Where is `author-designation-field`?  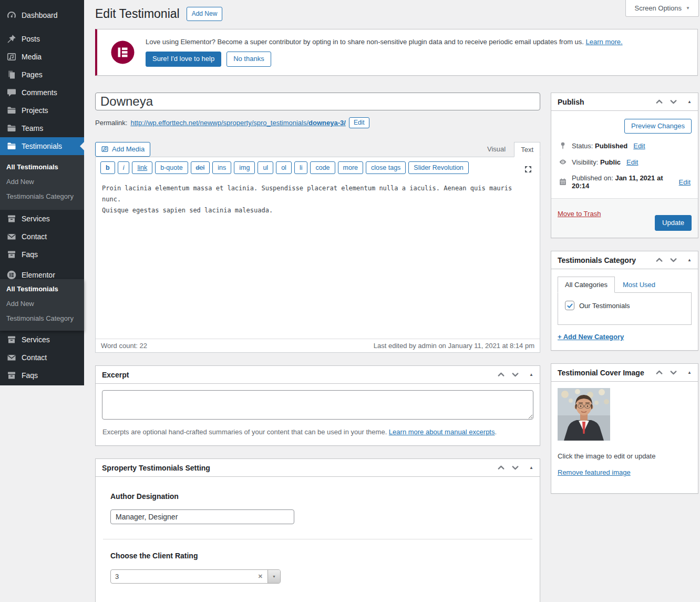
author-designation-field is located at coordinates (202, 517).